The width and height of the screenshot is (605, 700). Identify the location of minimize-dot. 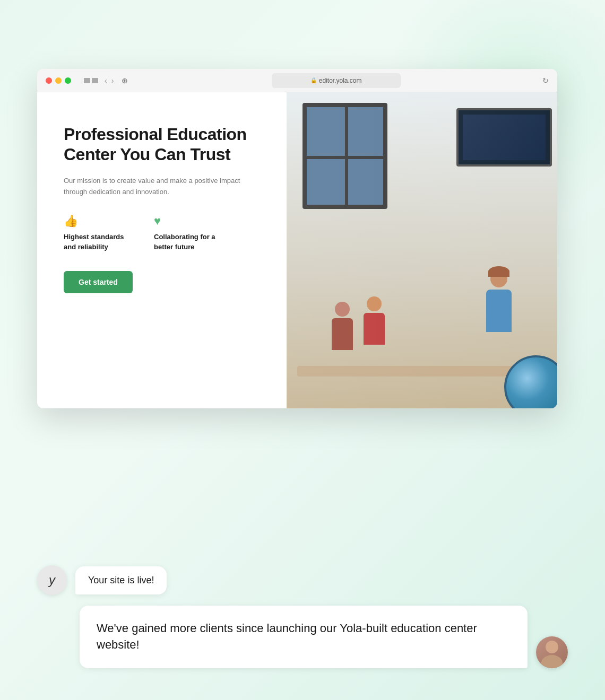
(58, 81).